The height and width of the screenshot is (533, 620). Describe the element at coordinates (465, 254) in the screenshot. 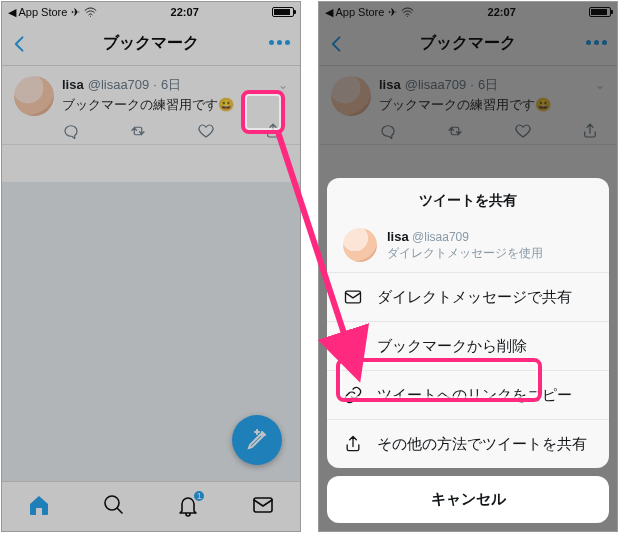

I see `share-sheet-user-sub: ダイレクトメッセージを使用` at that location.